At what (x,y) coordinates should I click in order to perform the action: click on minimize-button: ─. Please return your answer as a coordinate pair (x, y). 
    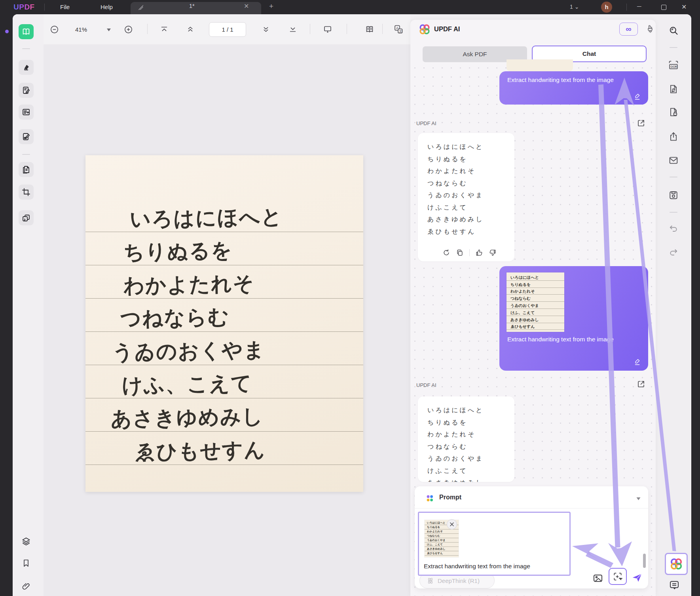
    Looking at the image, I should click on (639, 6).